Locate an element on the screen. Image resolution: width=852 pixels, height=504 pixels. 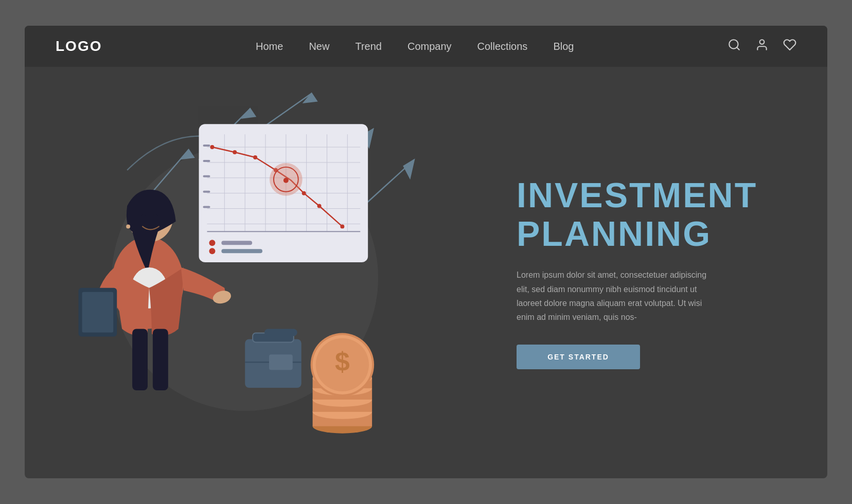
get-started-button: GET STARTED is located at coordinates (578, 357).